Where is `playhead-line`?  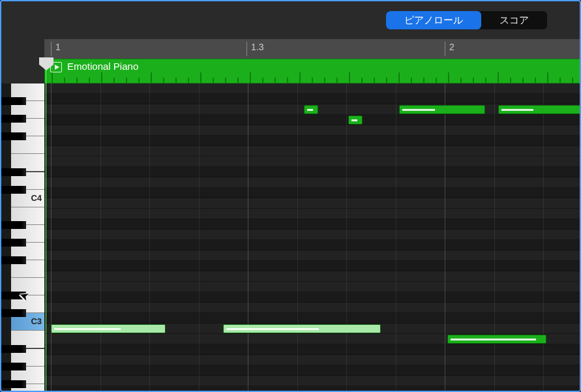 playhead-line is located at coordinates (46, 224).